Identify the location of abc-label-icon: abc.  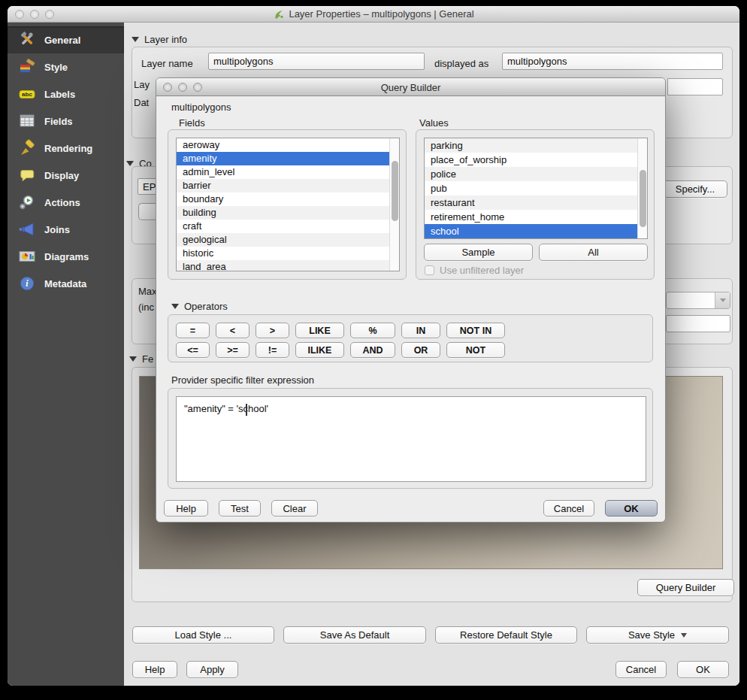
(27, 94).